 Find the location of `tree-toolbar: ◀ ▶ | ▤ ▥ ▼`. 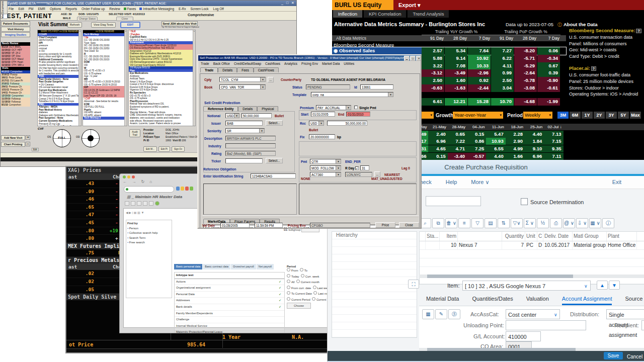

tree-toolbar: ◀ ▶ | ▤ ▥ ▼ is located at coordinates (135, 212).